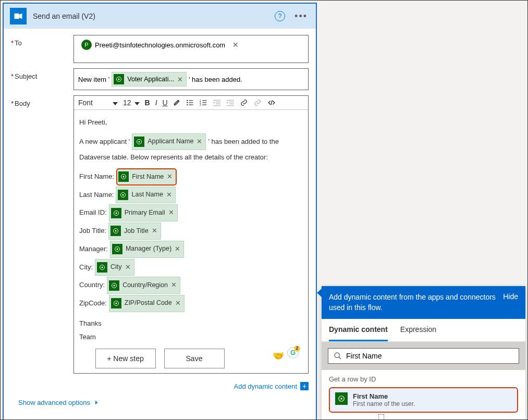 This screenshot has width=528, height=420. Describe the element at coordinates (217, 103) in the screenshot. I see `outdent-button` at that location.